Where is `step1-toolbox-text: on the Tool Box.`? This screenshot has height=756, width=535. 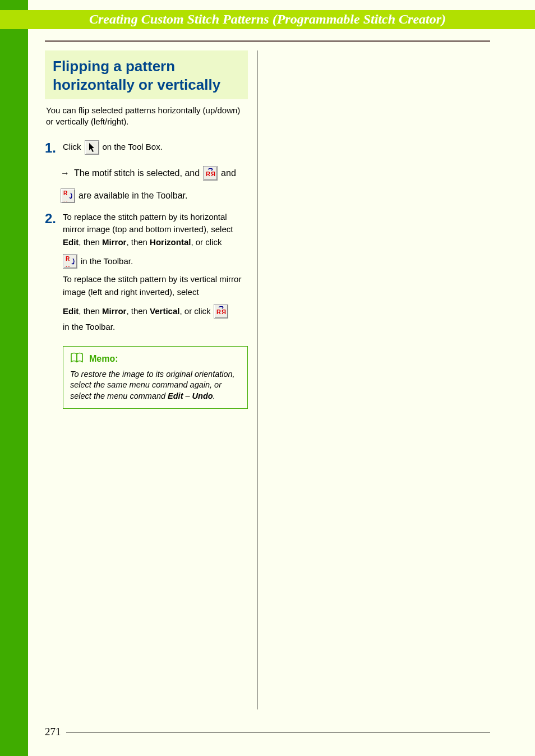 step1-toolbox-text: on the Tool Box. is located at coordinates (132, 147).